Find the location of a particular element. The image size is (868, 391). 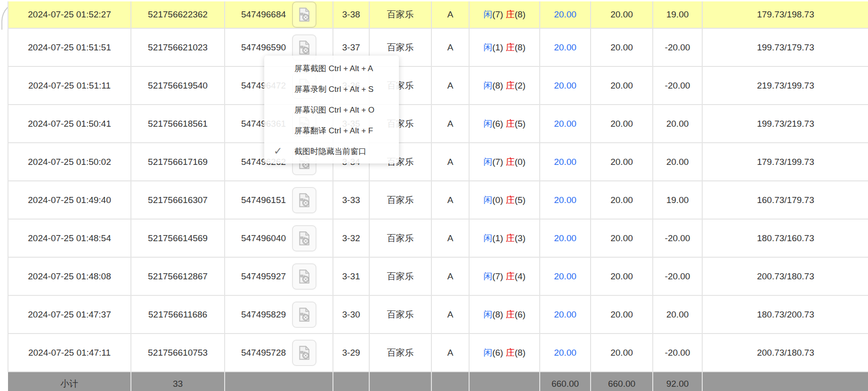

cell-result: 闲(0) 庄(5) is located at coordinates (504, 200).